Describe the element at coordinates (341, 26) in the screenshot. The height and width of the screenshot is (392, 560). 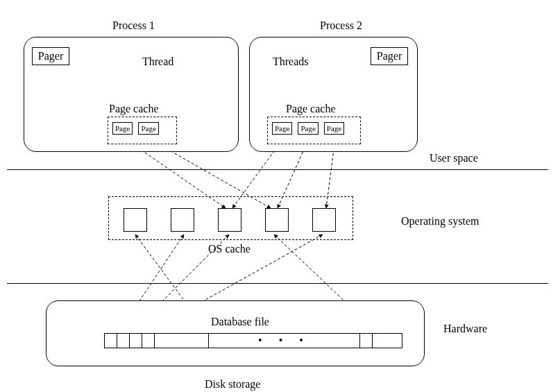
I see `process-2-title: Process 2` at that location.